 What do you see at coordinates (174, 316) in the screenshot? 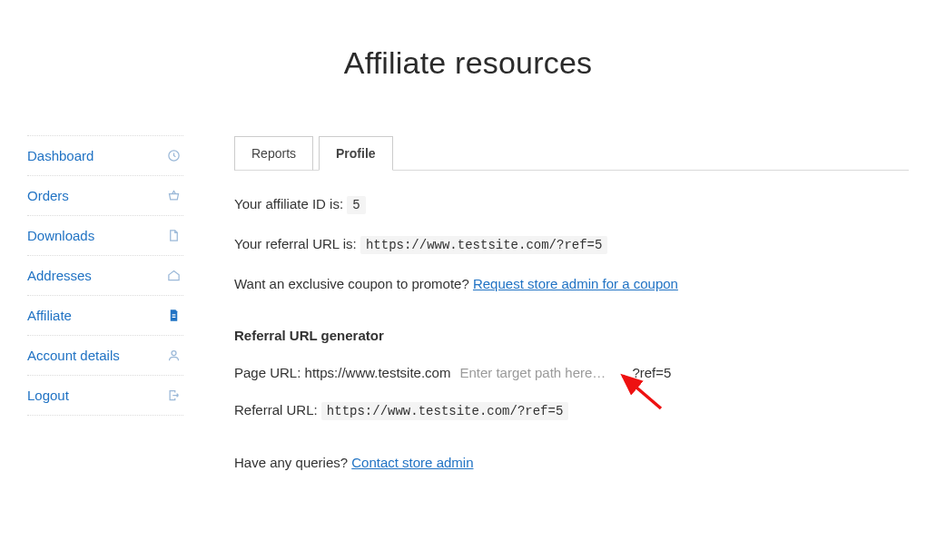
I see `document-icon` at bounding box center [174, 316].